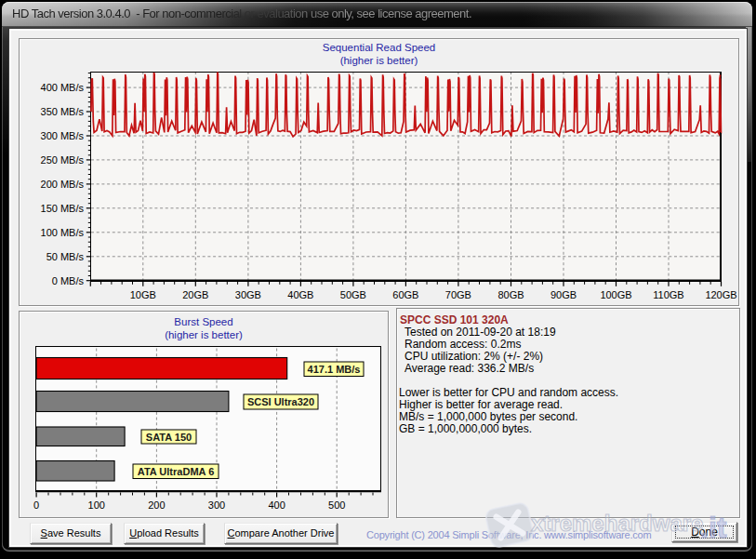 The height and width of the screenshot is (559, 756). What do you see at coordinates (281, 402) in the screenshot?
I see `svg-text: SCSI Ultra320` at bounding box center [281, 402].